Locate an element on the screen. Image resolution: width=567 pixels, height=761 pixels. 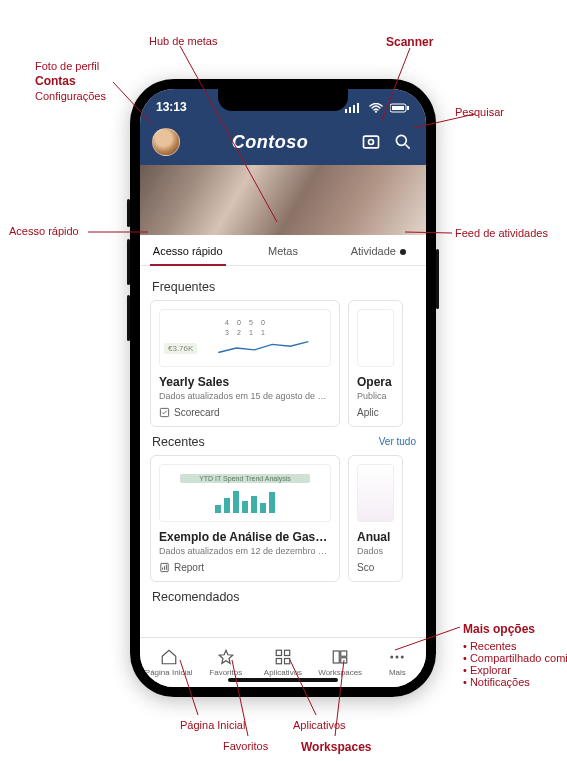
phone-notch is located at coordinates (283, 100).